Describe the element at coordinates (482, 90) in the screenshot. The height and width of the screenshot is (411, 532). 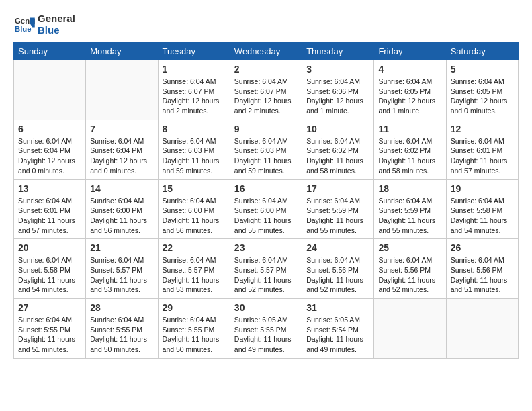
I see `day-cell: 5Sunrise: 6:04 AM Sunset: 6:05 PM Daylig…` at that location.